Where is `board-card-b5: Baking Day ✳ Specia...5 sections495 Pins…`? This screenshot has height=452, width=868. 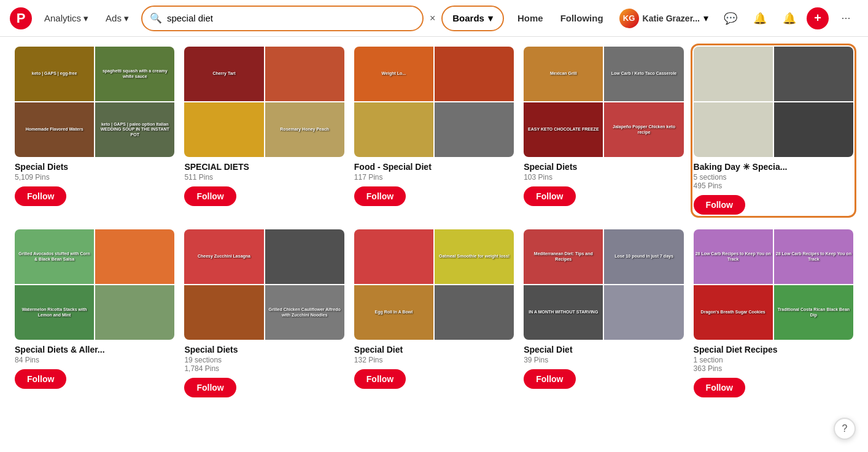 board-card-b5: Baking Day ✳ Specia...5 sections495 Pins… is located at coordinates (773, 131).